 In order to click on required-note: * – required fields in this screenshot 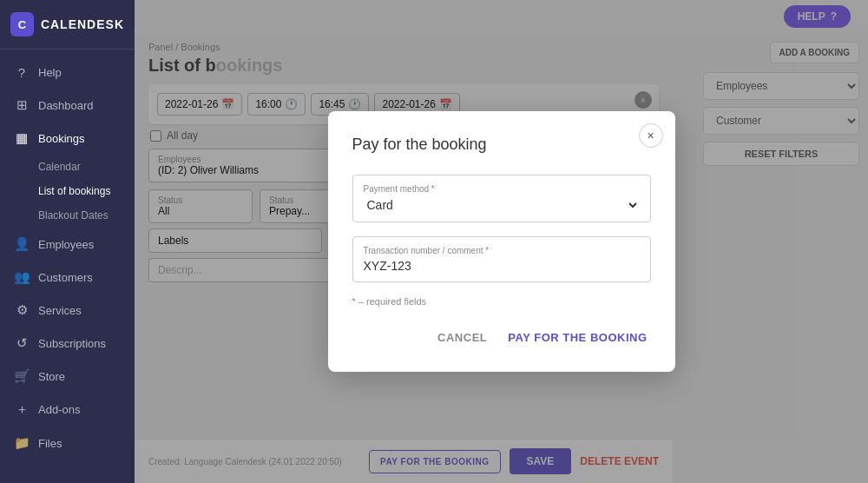, I will do `click(502, 301)`.